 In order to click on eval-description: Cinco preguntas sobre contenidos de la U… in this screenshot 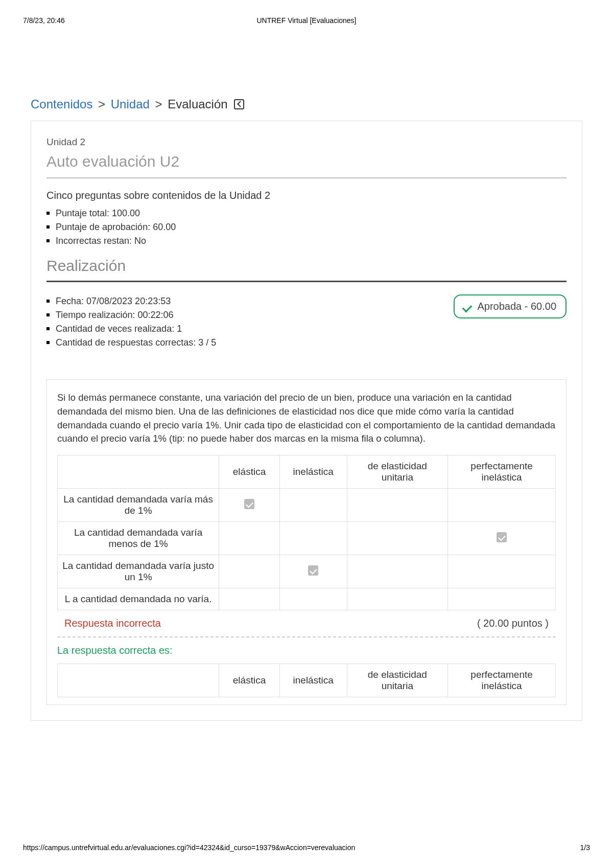, I will do `click(306, 195)`.